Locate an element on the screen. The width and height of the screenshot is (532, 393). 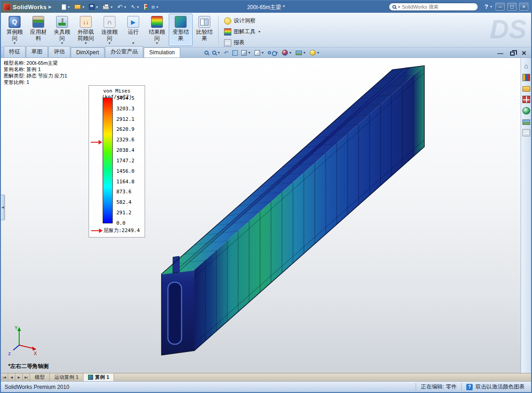
ribbon-button-plot-tools: 图解工具 ▼ is located at coordinates (243, 32).